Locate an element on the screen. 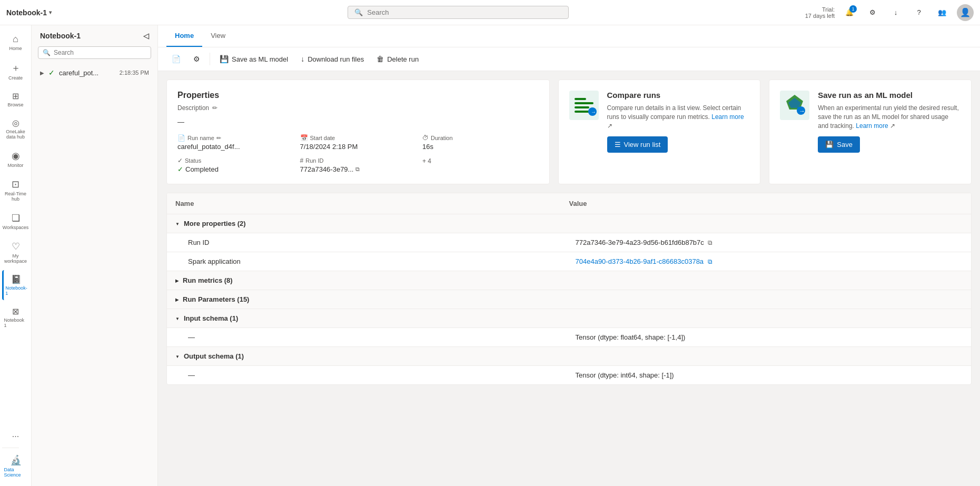  run-time: 2:18:35 PM is located at coordinates (134, 73).